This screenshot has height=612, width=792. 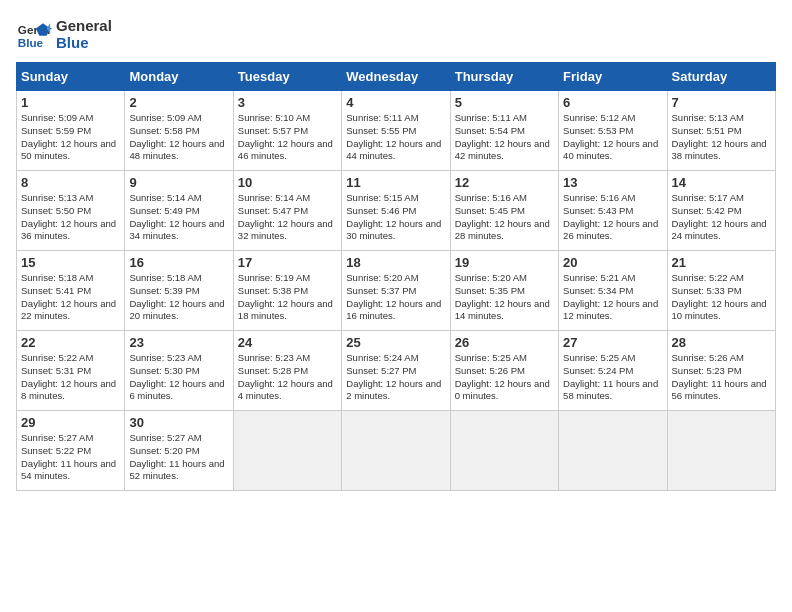 What do you see at coordinates (70, 218) in the screenshot?
I see `day-info: Sunrise: 5:13 AMSunset: 5:50 PMDaylight:…` at bounding box center [70, 218].